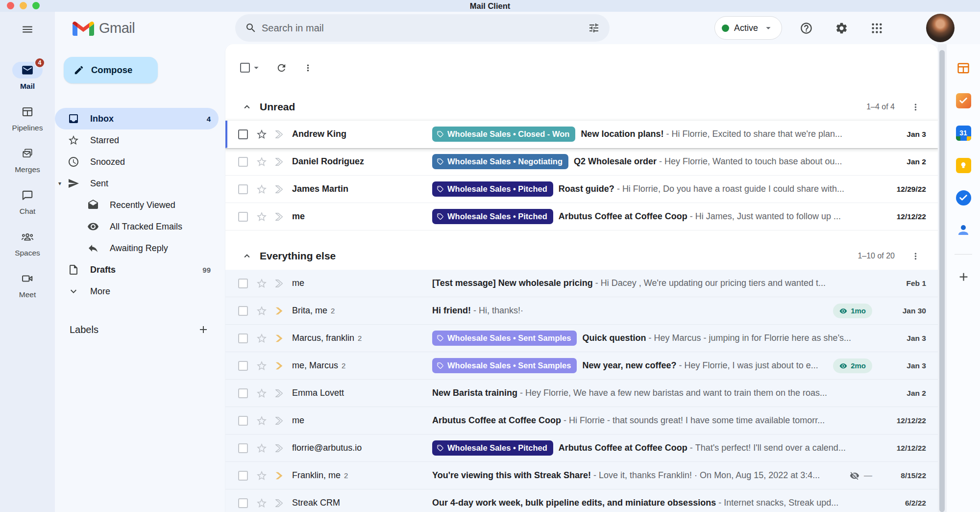  I want to click on apps-button, so click(877, 28).